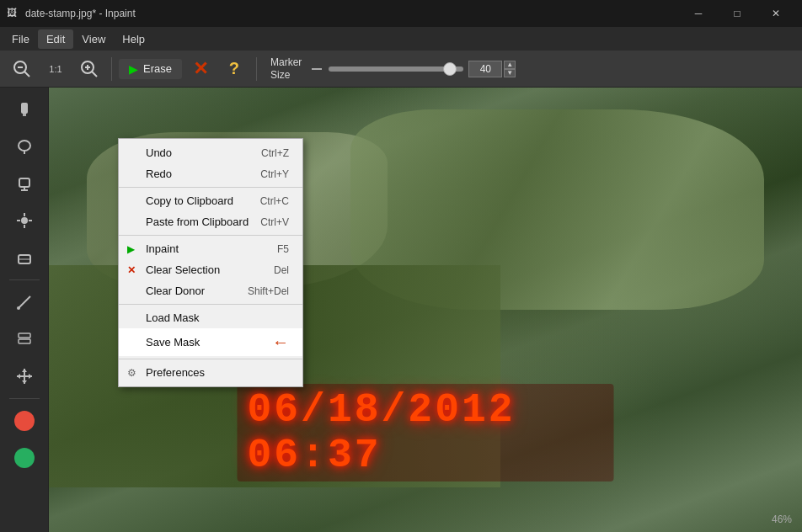  I want to click on minimize-button: ─, so click(698, 13).